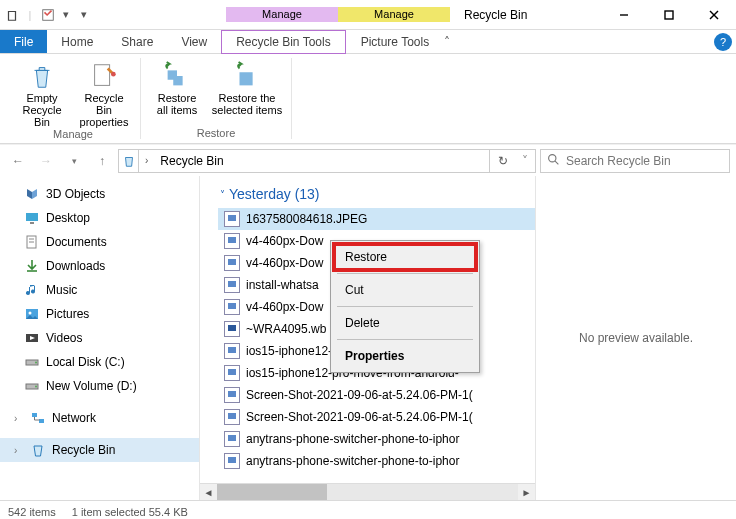 The image size is (736, 519). What do you see at coordinates (272, 492) in the screenshot?
I see `scroll-thumb` at bounding box center [272, 492].